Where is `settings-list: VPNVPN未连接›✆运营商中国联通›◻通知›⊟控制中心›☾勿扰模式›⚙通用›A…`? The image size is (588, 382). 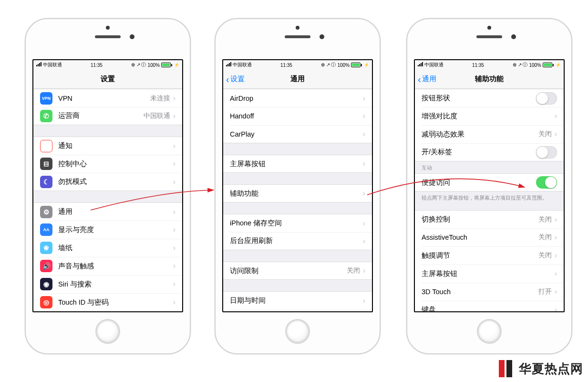 settings-list: VPNVPN未连接›✆运营商中国联通›◻通知›⊟控制中心›☾勿扰模式›⚙通用›A… is located at coordinates (108, 201).